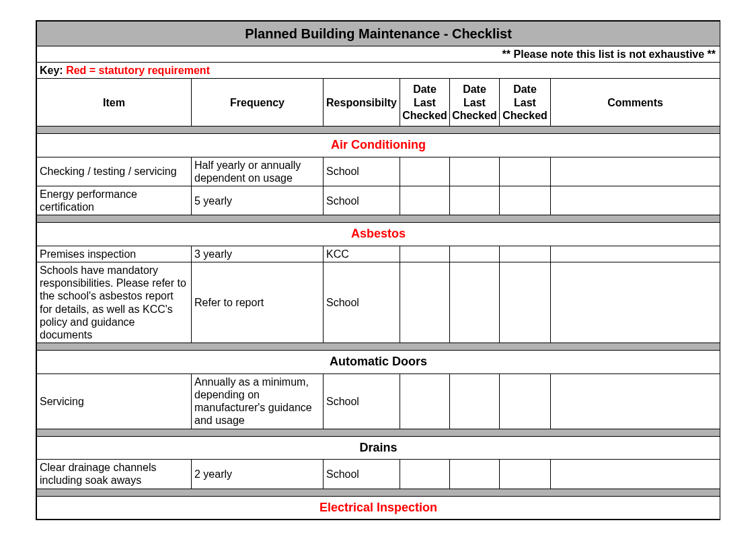 Image resolution: width=756 pixels, height=535 pixels. Describe the element at coordinates (258, 254) in the screenshot. I see `cell-frequency: 3 yearly` at that location.